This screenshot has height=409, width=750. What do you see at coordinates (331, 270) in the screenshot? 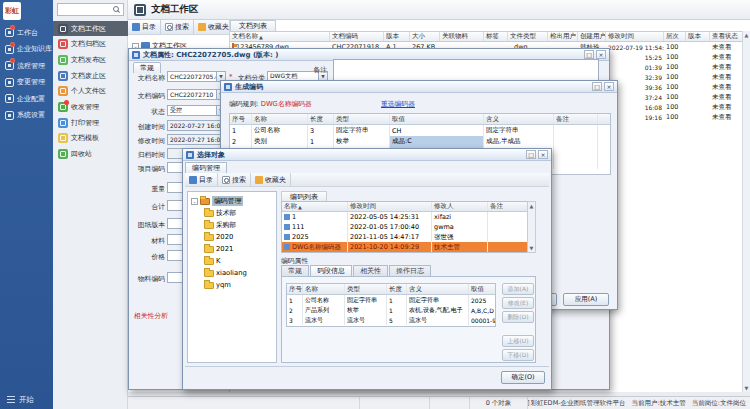
I see `tab-2: 码段信息` at bounding box center [331, 270].